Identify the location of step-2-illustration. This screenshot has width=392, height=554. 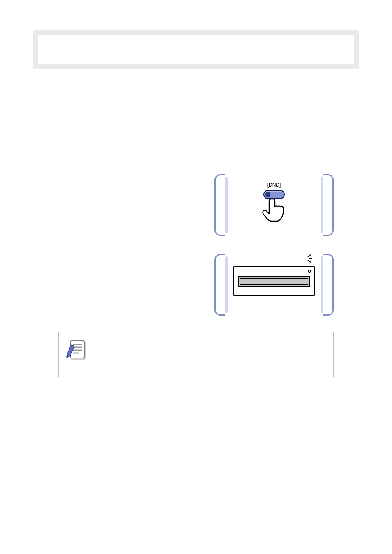
(274, 285).